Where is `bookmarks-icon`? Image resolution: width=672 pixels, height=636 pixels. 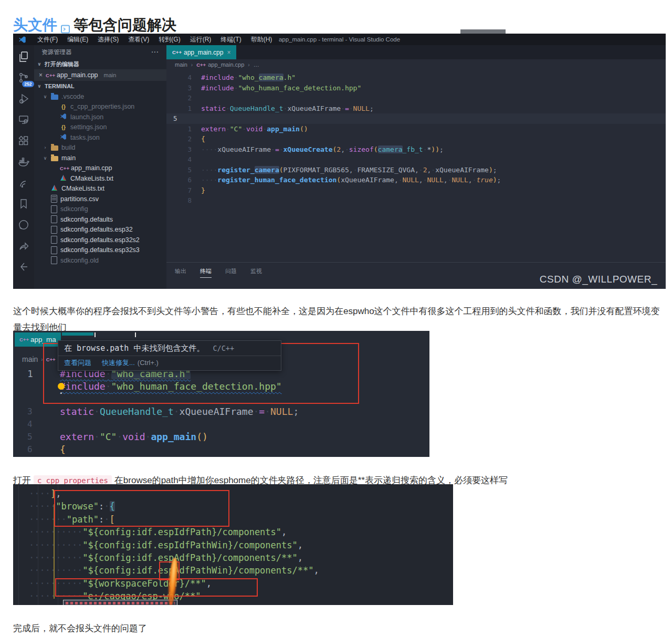 bookmarks-icon is located at coordinates (24, 204).